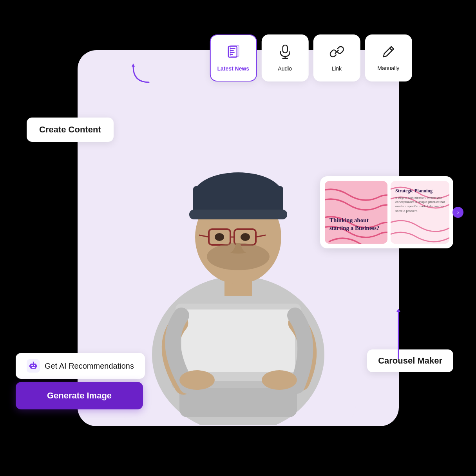 The height and width of the screenshot is (476, 476). I want to click on card-latest-news-label: Latest News, so click(233, 69).